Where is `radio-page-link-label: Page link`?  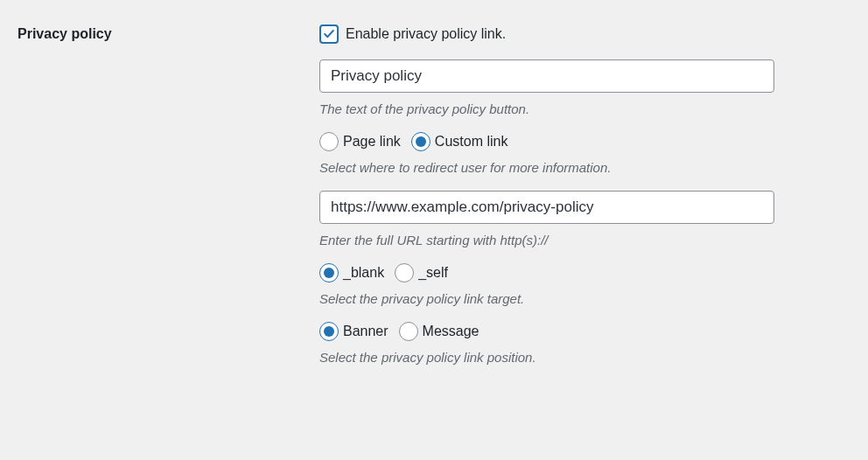
radio-page-link-label: Page link is located at coordinates (372, 142).